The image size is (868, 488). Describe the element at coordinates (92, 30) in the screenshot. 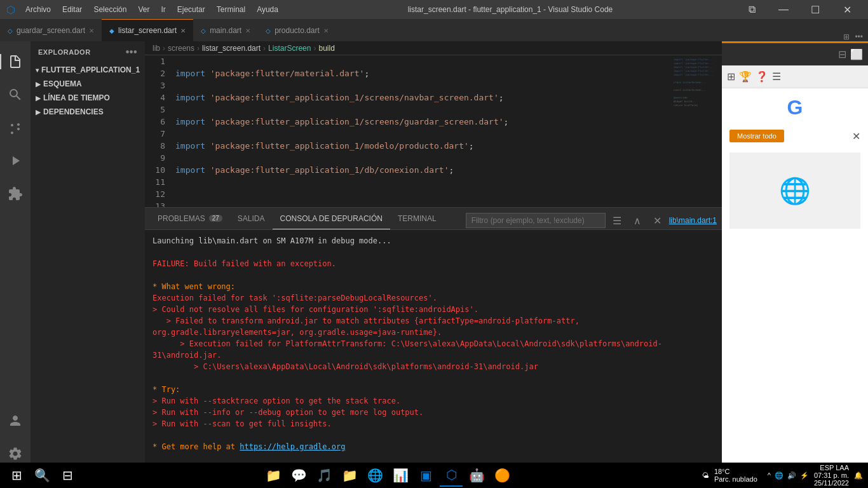

I see `tab-close-guardar: ✕` at that location.